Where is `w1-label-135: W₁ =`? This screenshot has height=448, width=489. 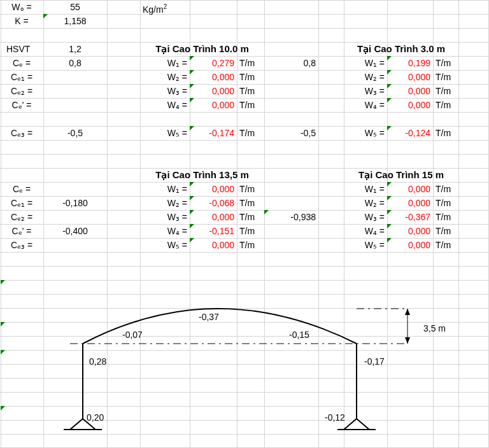
w1-label-135: W₁ = is located at coordinates (165, 189).